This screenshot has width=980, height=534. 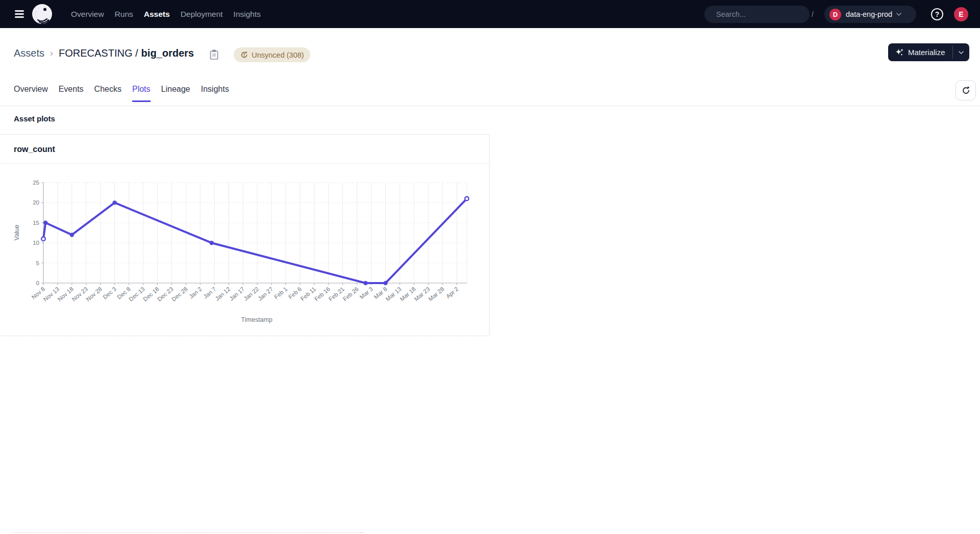 What do you see at coordinates (36, 223) in the screenshot?
I see `svg-text: 15` at bounding box center [36, 223].